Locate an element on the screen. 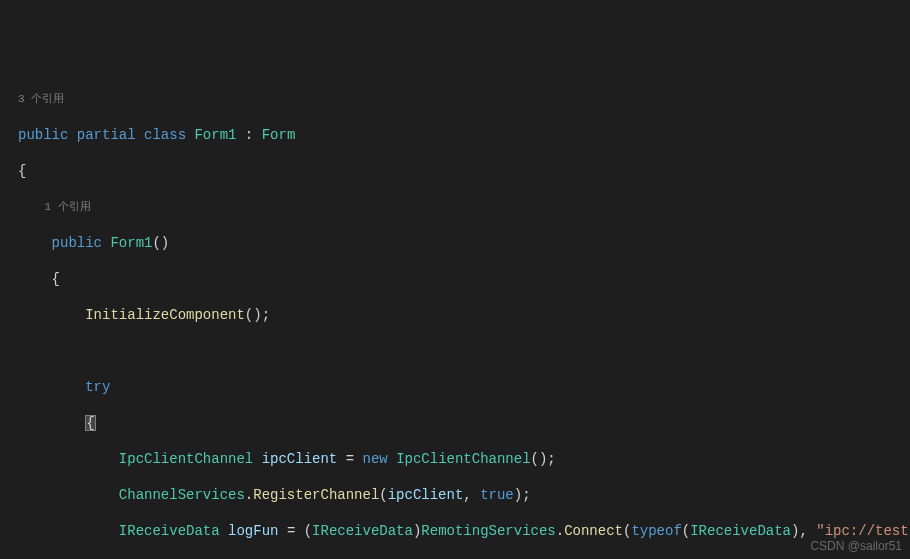  reference-count-class: 3 个引用 is located at coordinates (455, 99).